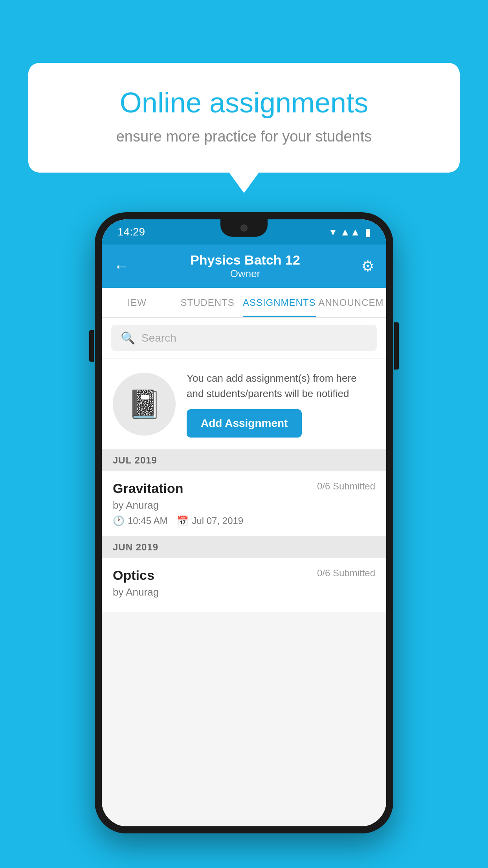  What do you see at coordinates (281, 386) in the screenshot?
I see `promo-description: You can add assignment(s) from here and …` at bounding box center [281, 386].